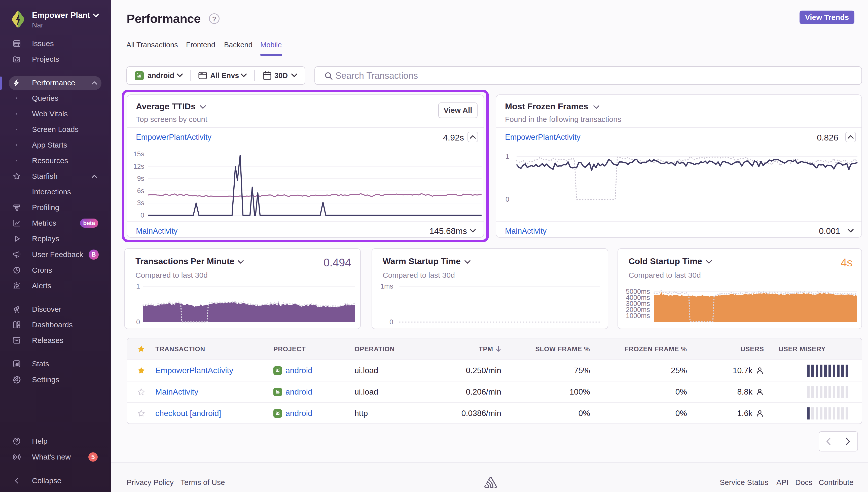 The image size is (868, 492). What do you see at coordinates (638, 316) in the screenshot?
I see `svg-text: 1000ms` at bounding box center [638, 316].